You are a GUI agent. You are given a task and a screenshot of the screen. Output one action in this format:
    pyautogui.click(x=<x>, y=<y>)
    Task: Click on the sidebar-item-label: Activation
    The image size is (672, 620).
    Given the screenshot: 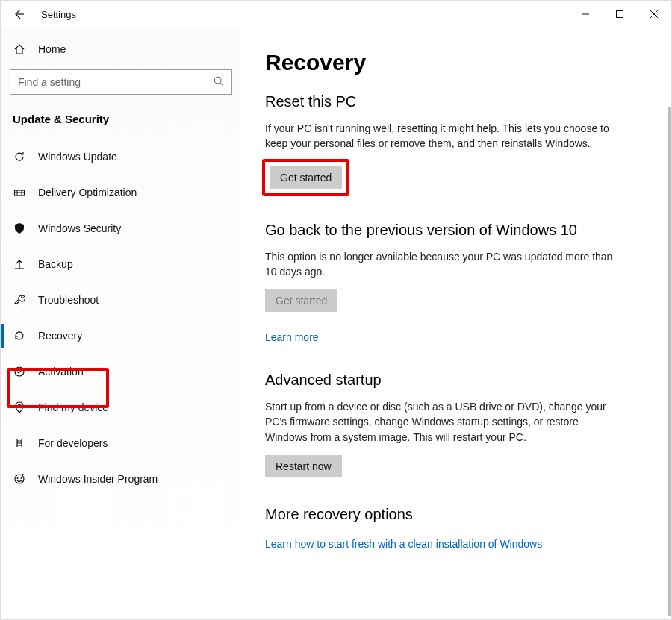 What is the action you would take?
    pyautogui.click(x=61, y=372)
    